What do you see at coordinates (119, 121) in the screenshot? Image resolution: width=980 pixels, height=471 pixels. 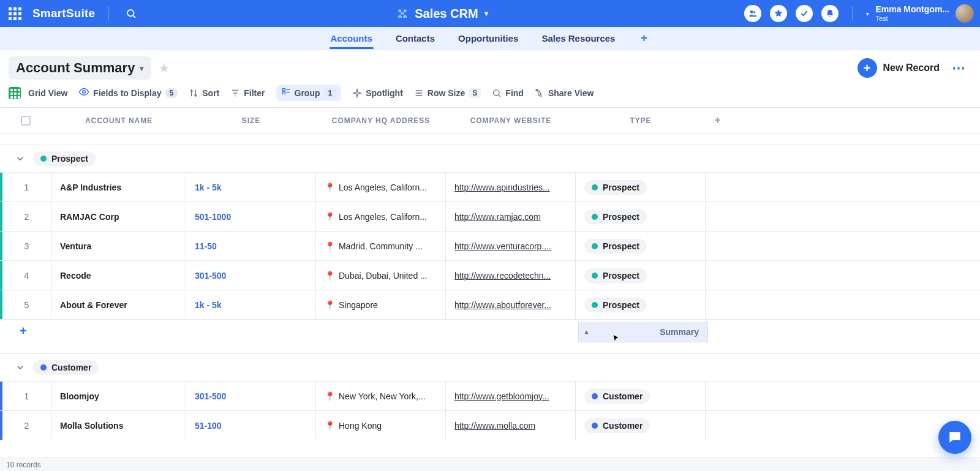 I see `column-header-name: ACCOUNT NAME` at bounding box center [119, 121].